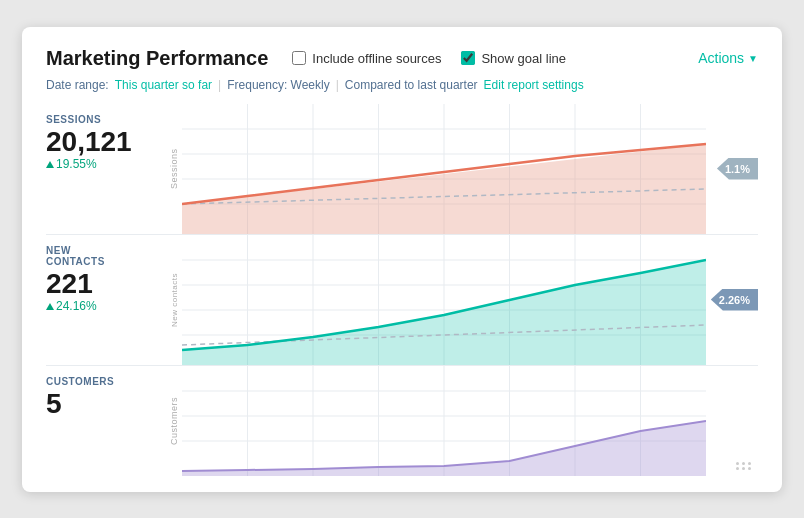 The width and height of the screenshot is (804, 518). What do you see at coordinates (106, 290) in the screenshot?
I see `metrics-column: SESSIONS 20,121 19.55% NEWCONTACTS 221 2…` at bounding box center [106, 290].